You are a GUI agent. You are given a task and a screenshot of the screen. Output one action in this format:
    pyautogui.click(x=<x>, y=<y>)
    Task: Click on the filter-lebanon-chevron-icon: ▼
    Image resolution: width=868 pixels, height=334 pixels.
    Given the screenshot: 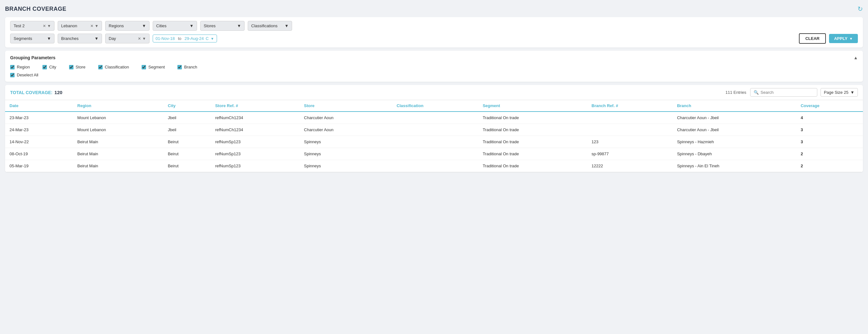 What is the action you would take?
    pyautogui.click(x=96, y=26)
    